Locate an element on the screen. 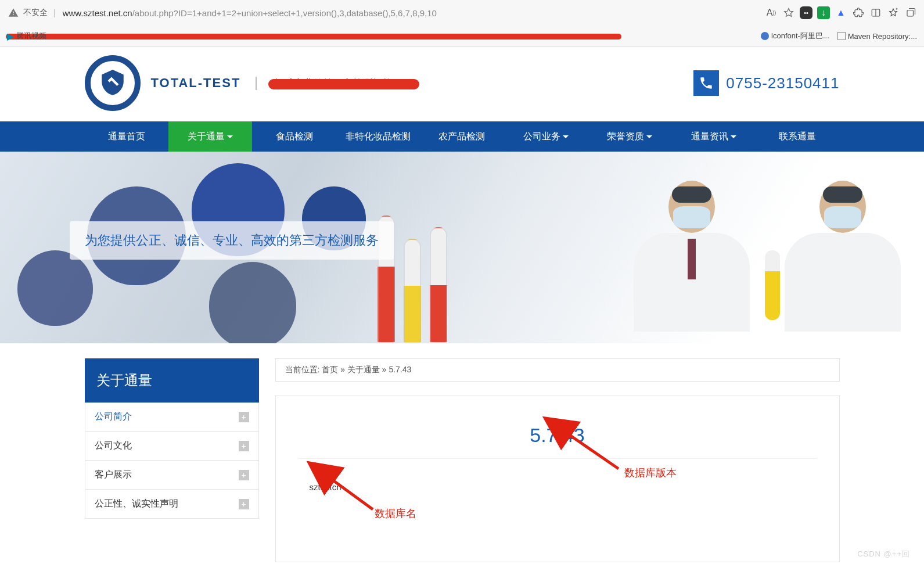  brand-block: TOTAL-TEST is located at coordinates (196, 83).